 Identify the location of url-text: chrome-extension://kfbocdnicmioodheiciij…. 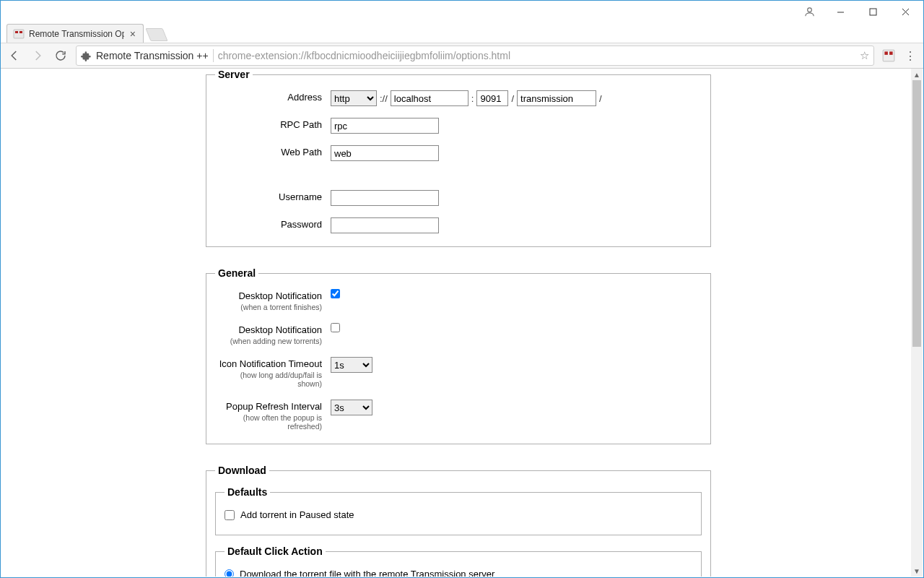
(364, 56).